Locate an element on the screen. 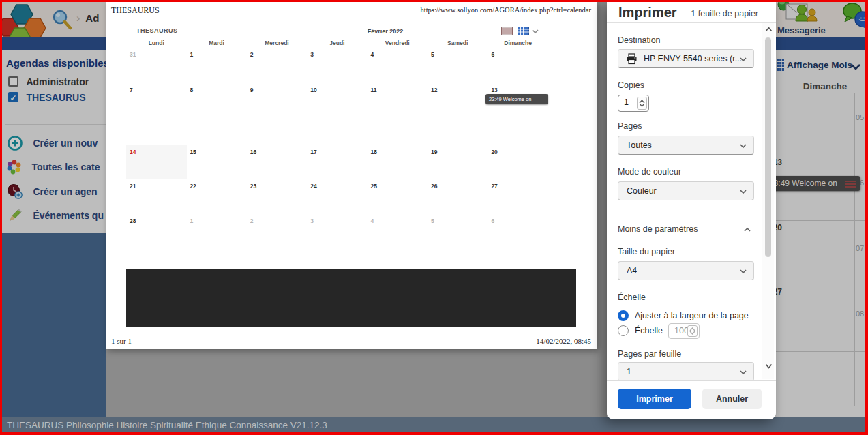 The height and width of the screenshot is (435, 868). agenda-view-icon is located at coordinates (507, 31).